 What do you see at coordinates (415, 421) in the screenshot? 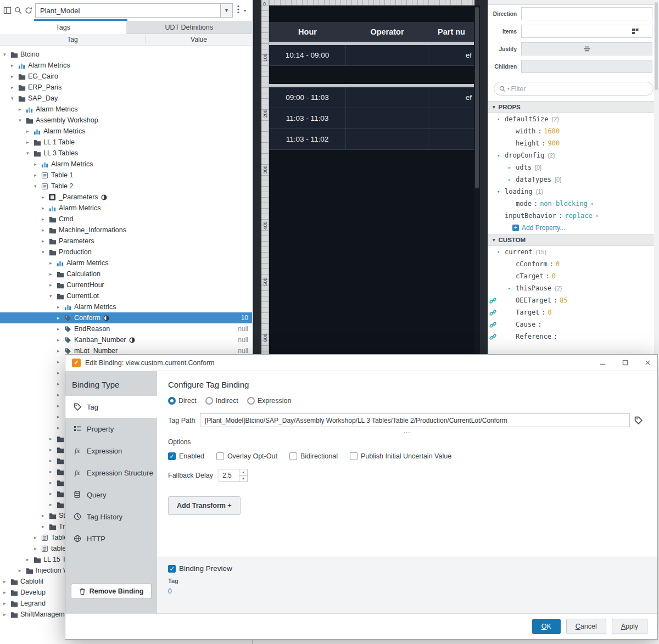
I see `tag-path-input` at bounding box center [415, 421].